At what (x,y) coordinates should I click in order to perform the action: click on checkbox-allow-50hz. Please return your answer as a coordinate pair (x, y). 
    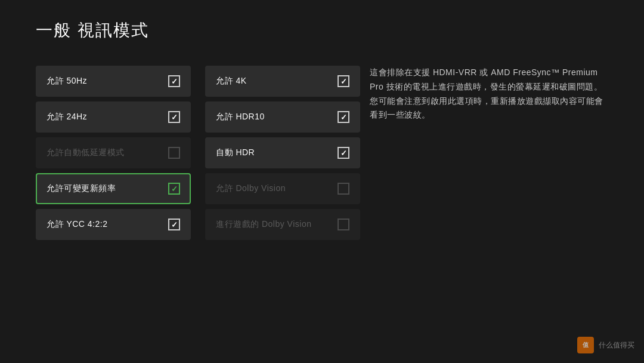
    Looking at the image, I should click on (174, 81).